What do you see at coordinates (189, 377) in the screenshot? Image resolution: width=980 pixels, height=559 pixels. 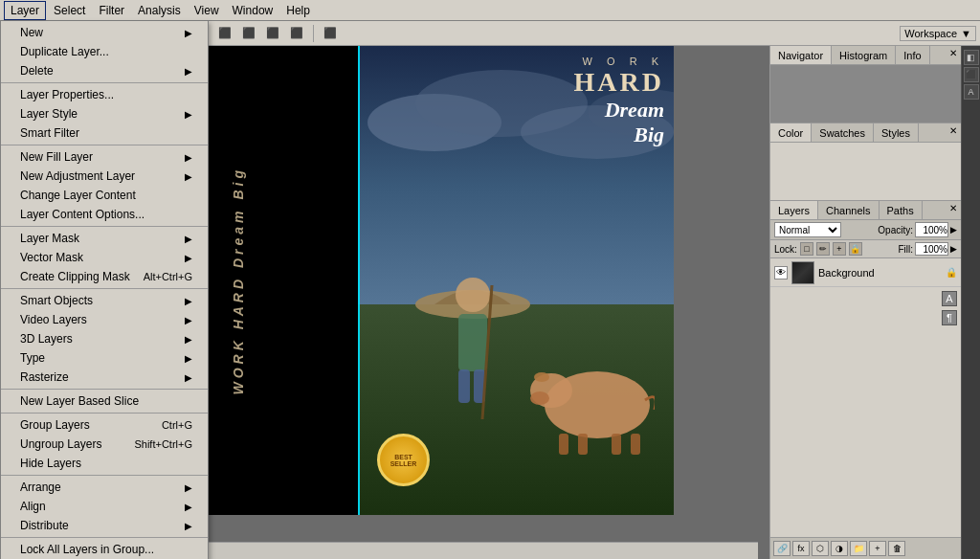 I see `rast-arrow: ▶` at bounding box center [189, 377].